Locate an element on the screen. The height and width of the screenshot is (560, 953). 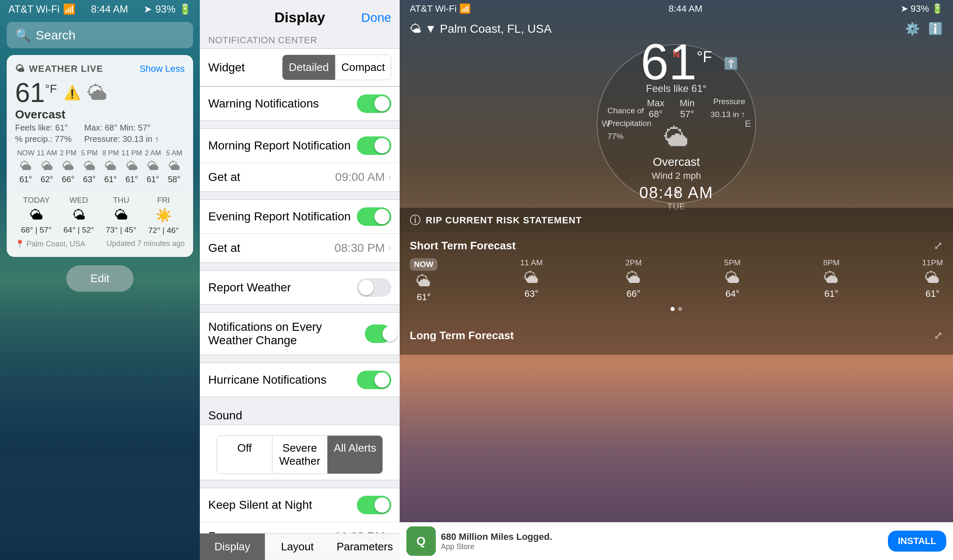
daily-label: THU is located at coordinates (121, 200).